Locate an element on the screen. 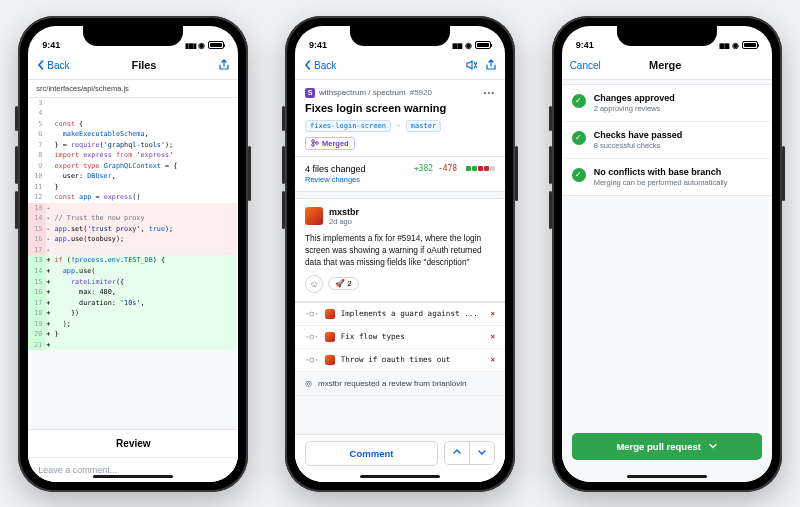 The width and height of the screenshot is (800, 507). merge-check-row: ✓No conflicts with base branchMerging ca… is located at coordinates (667, 176).